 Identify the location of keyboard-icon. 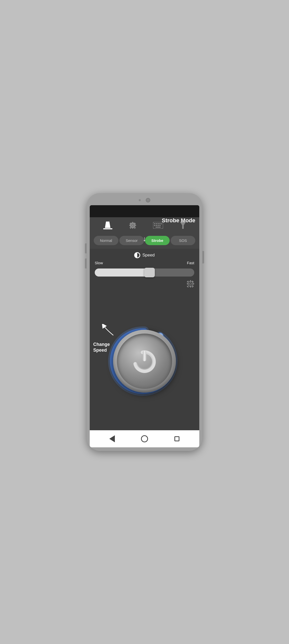
(158, 225).